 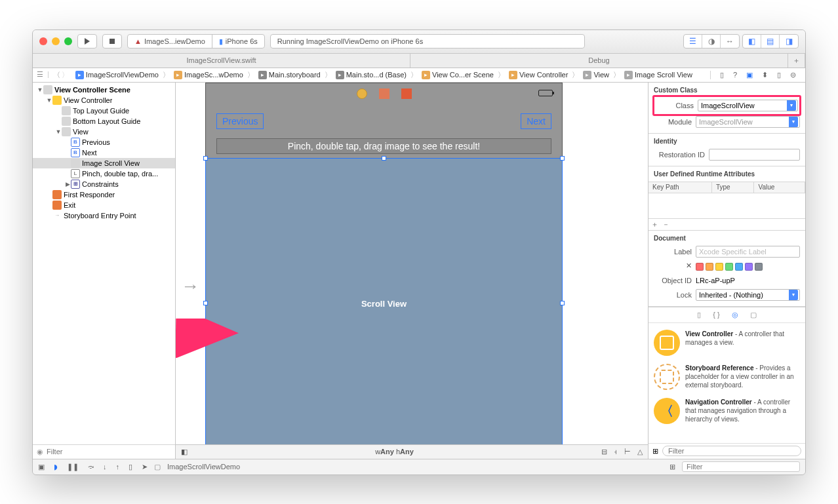 What do you see at coordinates (748, 252) in the screenshot?
I see `doc-label-input: Xcode Specific Label` at bounding box center [748, 252].